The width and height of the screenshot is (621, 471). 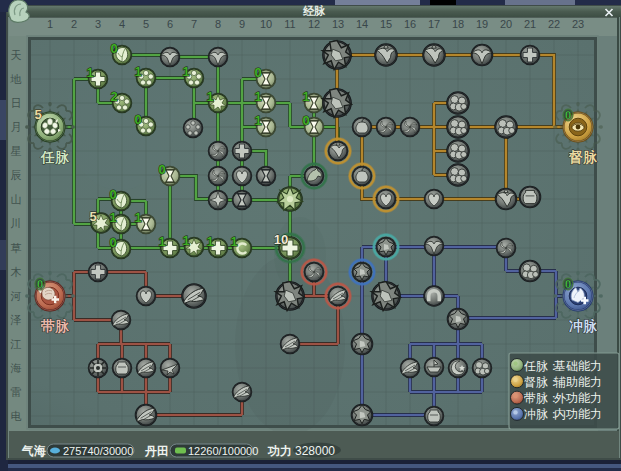 What do you see at coordinates (16, 248) in the screenshot?
I see `svg-text: 草` at bounding box center [16, 248].